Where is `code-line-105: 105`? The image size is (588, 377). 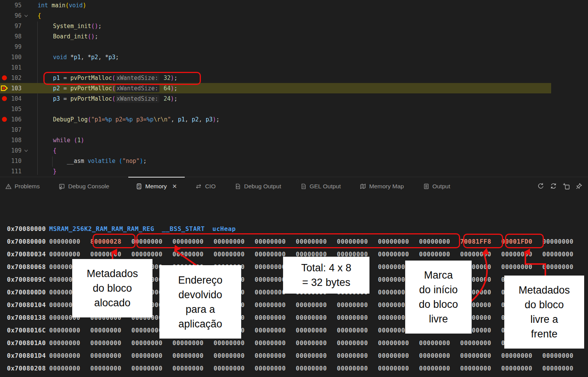
code-line-105: 105 is located at coordinates (294, 109).